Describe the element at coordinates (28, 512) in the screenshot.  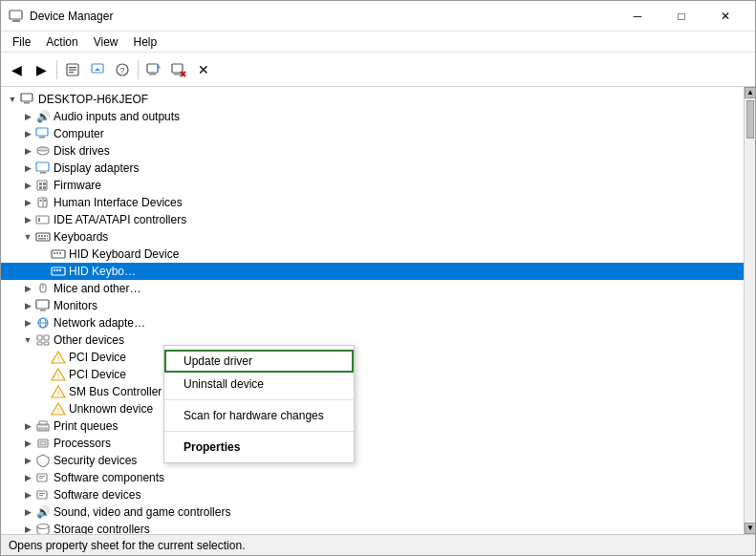
I see `expand-sound: ▶` at that location.